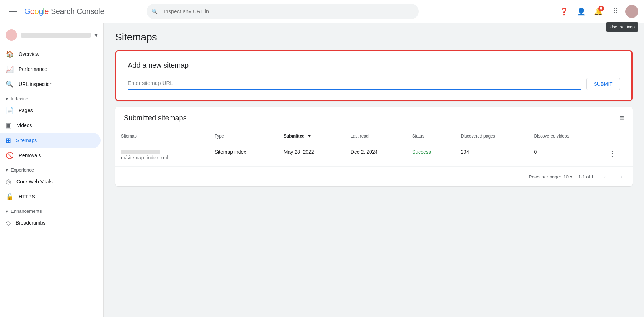  I want to click on sitemap-url-input, so click(354, 83).